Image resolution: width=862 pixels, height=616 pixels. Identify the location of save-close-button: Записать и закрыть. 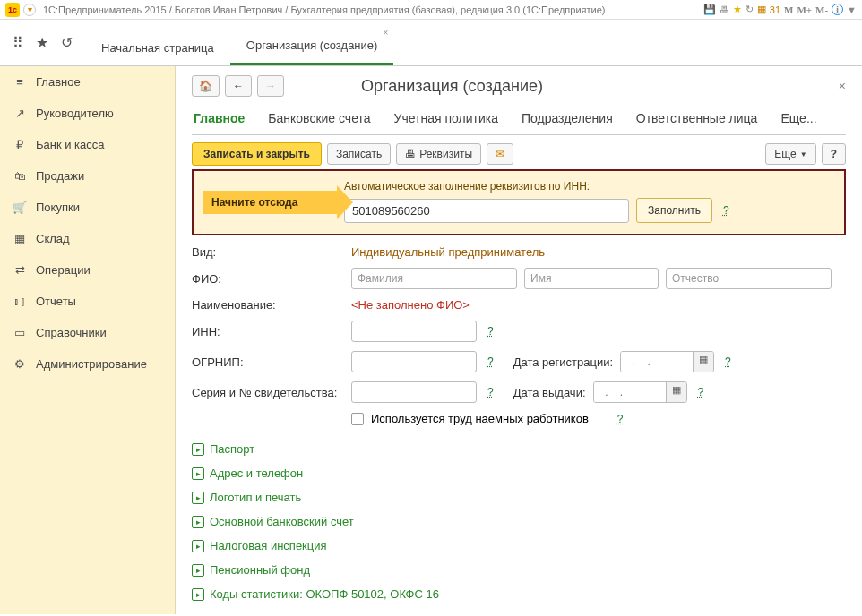
(256, 154).